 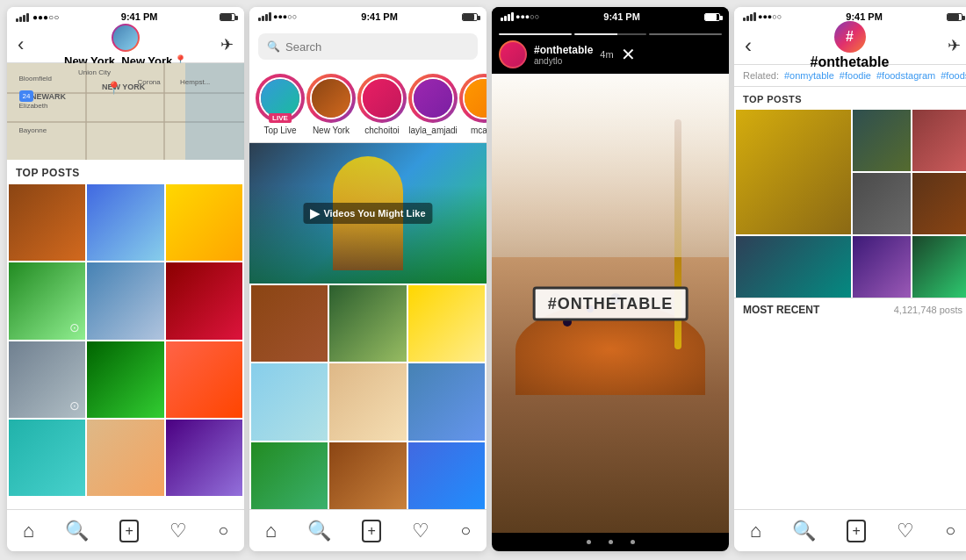 I want to click on story-item-user3: mcar..., so click(x=472, y=104).